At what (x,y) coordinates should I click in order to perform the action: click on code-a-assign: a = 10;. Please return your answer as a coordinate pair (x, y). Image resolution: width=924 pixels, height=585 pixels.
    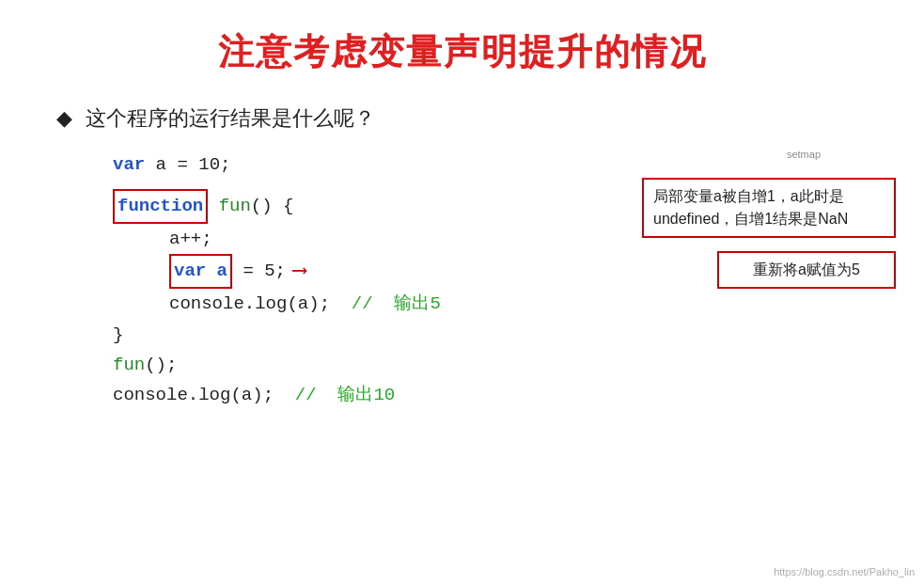
    Looking at the image, I should click on (188, 165).